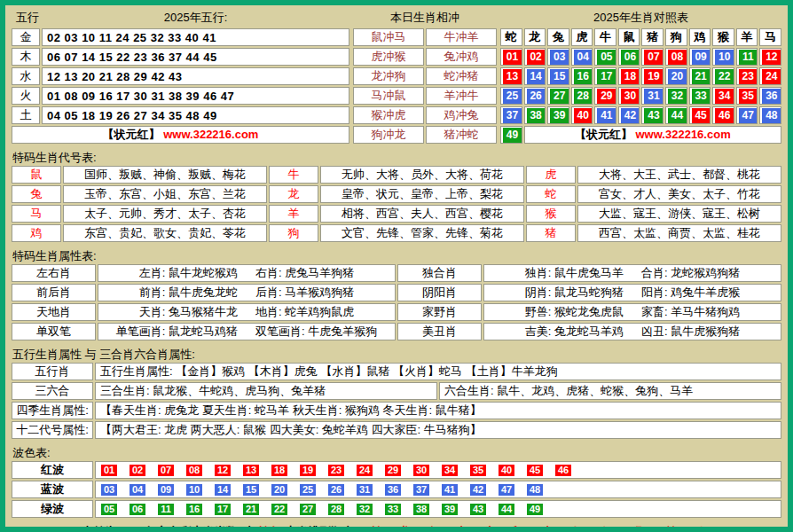 This screenshot has width=793, height=532. Describe the element at coordinates (365, 470) in the screenshot. I see `number-ball: 24` at that location.